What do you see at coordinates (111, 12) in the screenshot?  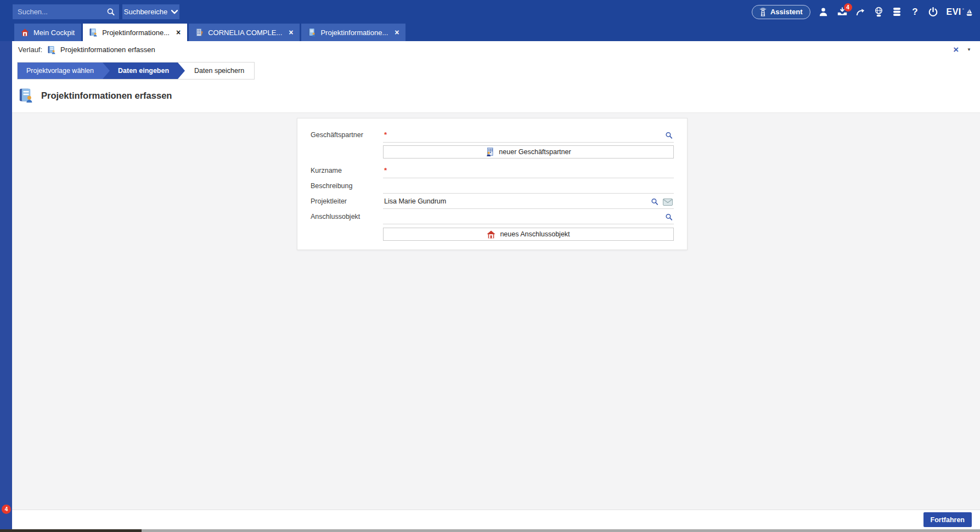 I see `search-icon` at bounding box center [111, 12].